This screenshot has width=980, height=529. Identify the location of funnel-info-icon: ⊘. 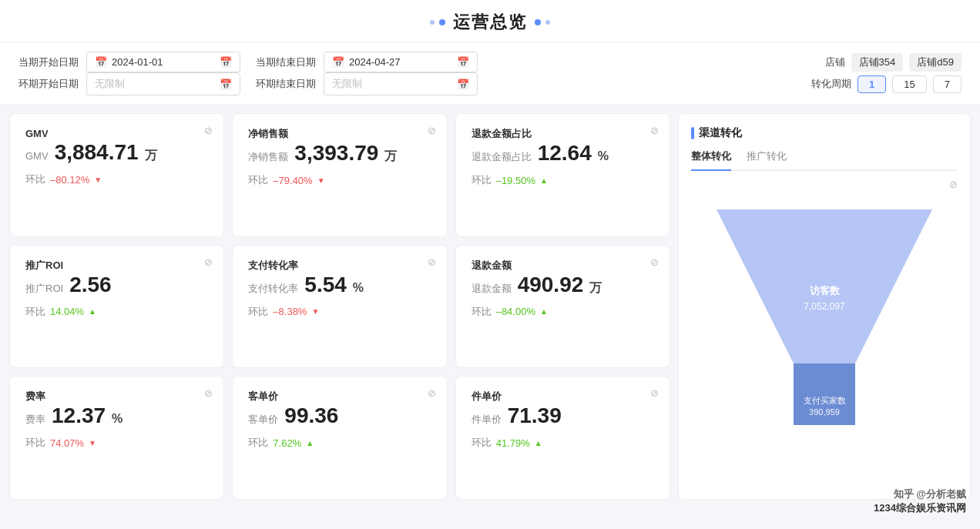
(954, 185).